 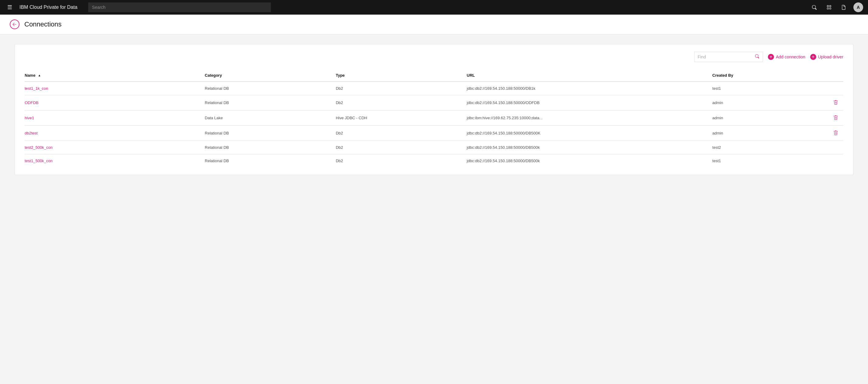 I want to click on connection-name-link: ODFDB, so click(x=32, y=103).